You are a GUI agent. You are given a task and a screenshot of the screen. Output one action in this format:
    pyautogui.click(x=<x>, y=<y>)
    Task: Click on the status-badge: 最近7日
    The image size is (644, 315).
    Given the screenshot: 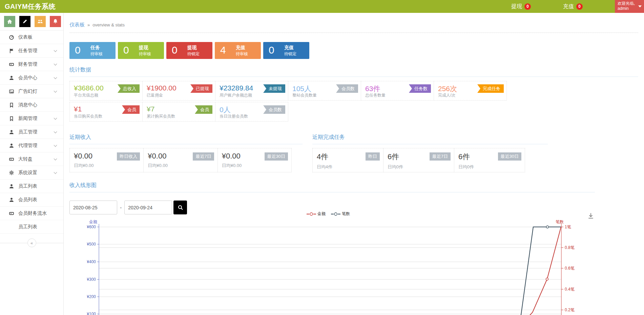 What is the action you would take?
    pyautogui.click(x=440, y=156)
    